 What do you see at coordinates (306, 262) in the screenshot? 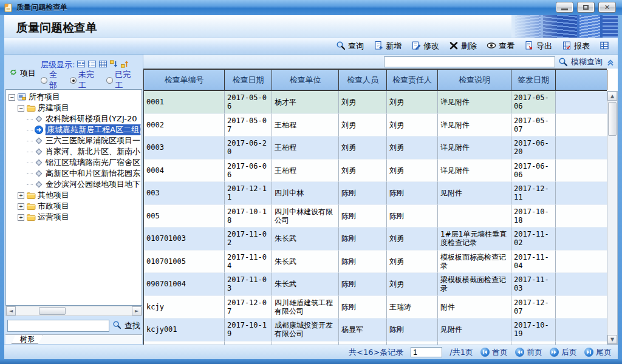
I see `table-cell: 朱长武` at bounding box center [306, 262].